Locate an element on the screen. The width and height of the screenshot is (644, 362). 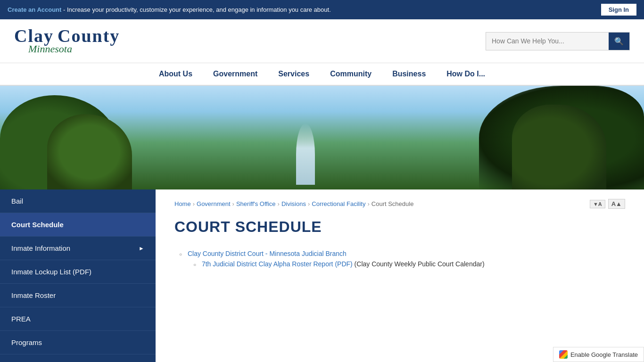
report-note: (Clay County Weekly Public Court Calenda… is located at coordinates (420, 264).